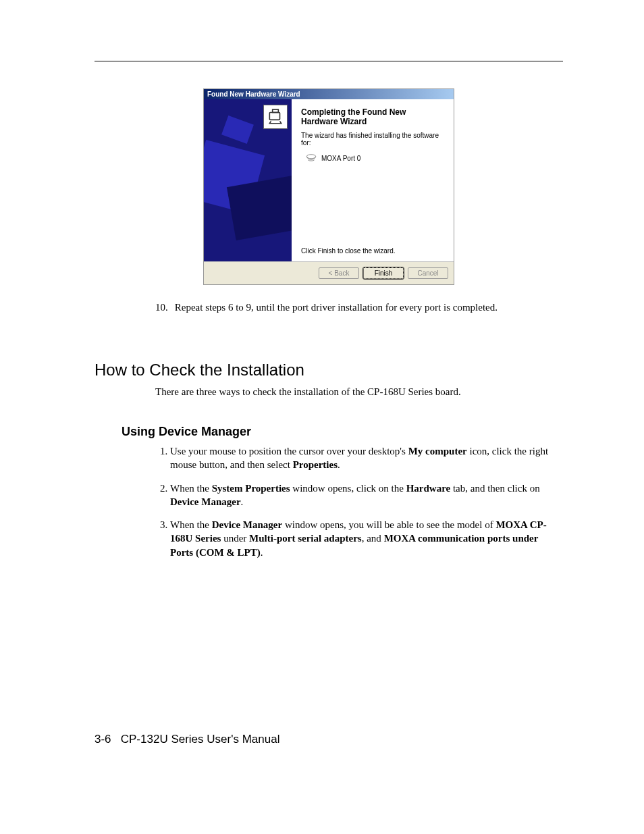 The height and width of the screenshot is (834, 644). What do you see at coordinates (352, 502) in the screenshot?
I see `steps-list: Use your mouse to position the cursor ov…` at bounding box center [352, 502].